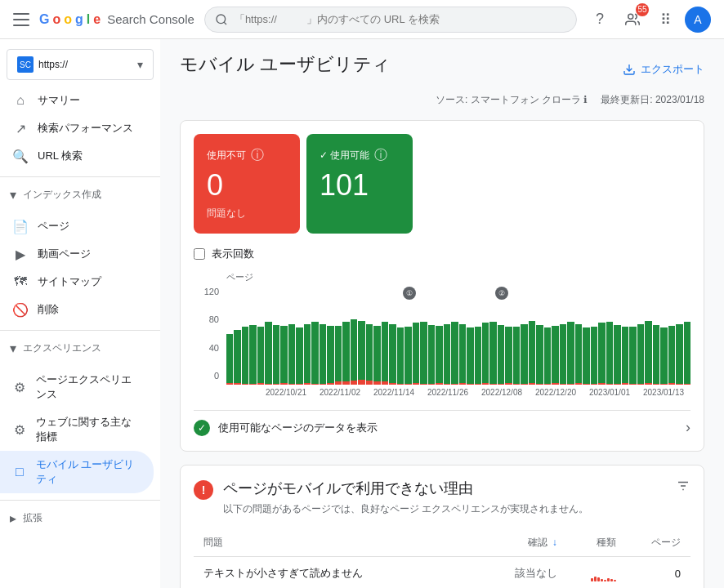 Image resolution: width=724 pixels, height=588 pixels. I want to click on accounts-button: 55, so click(632, 20).